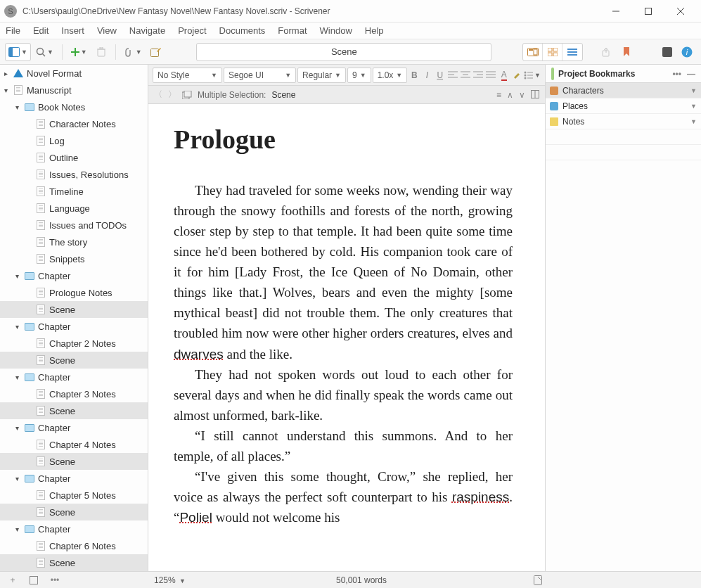 The height and width of the screenshot is (588, 701). Describe the element at coordinates (390, 75) in the screenshot. I see `line-spacing-select: 1.0x▼` at that location.